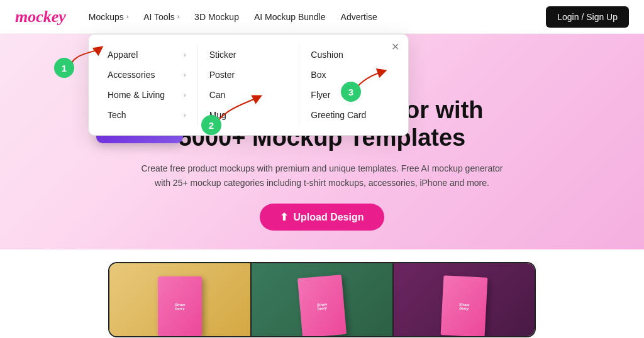  I want to click on product-box-2: Strawberry, so click(322, 305).